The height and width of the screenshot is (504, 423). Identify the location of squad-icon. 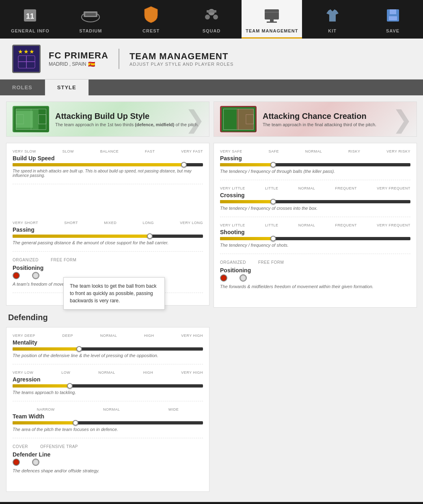
(212, 17).